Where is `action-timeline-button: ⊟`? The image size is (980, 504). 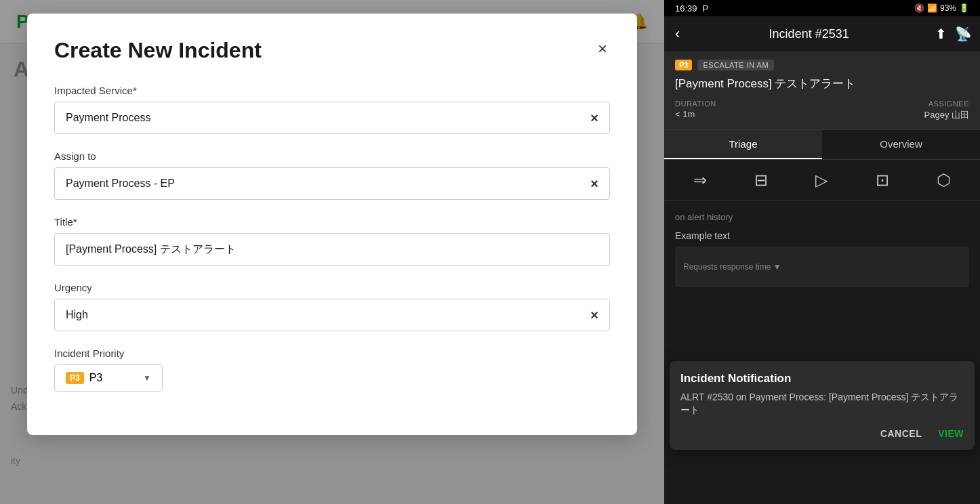 action-timeline-button: ⊟ is located at coordinates (761, 180).